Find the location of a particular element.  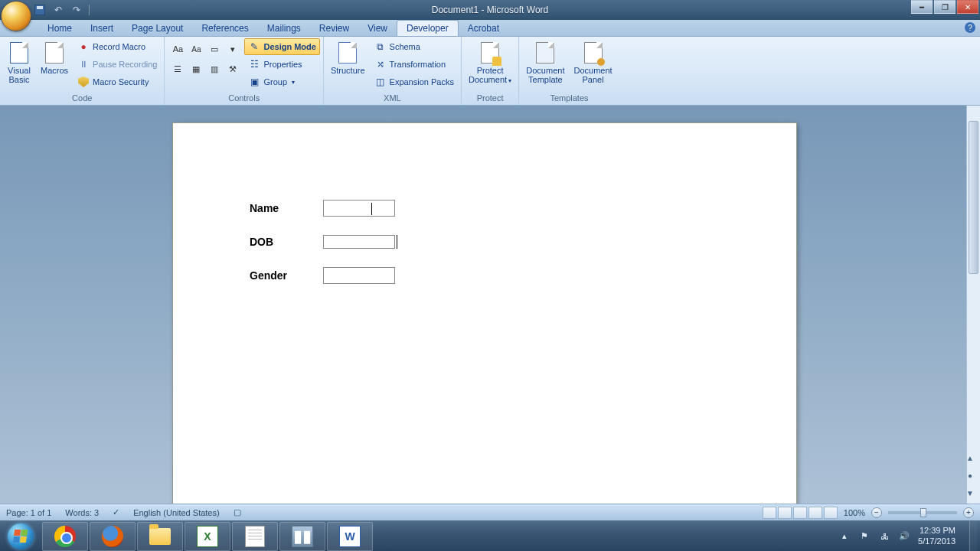

tray-date: 5/17/2013 is located at coordinates (937, 542).